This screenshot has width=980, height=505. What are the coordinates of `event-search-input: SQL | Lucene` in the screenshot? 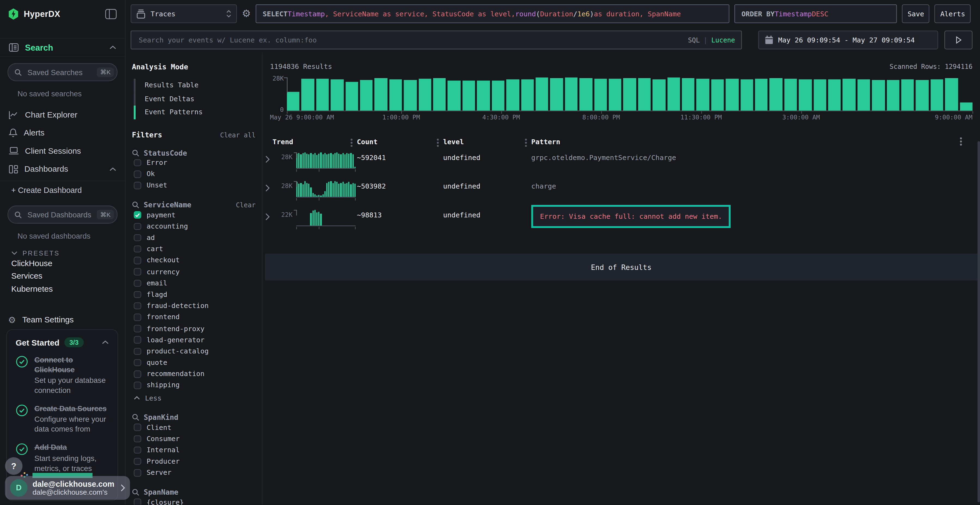 It's located at (436, 40).